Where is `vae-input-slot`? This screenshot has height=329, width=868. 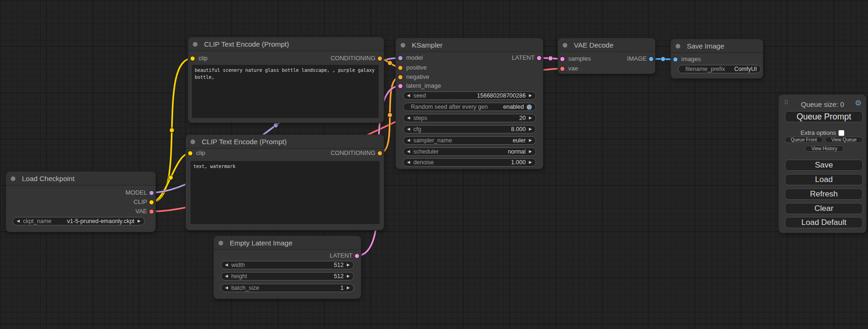
vae-input-slot is located at coordinates (562, 69).